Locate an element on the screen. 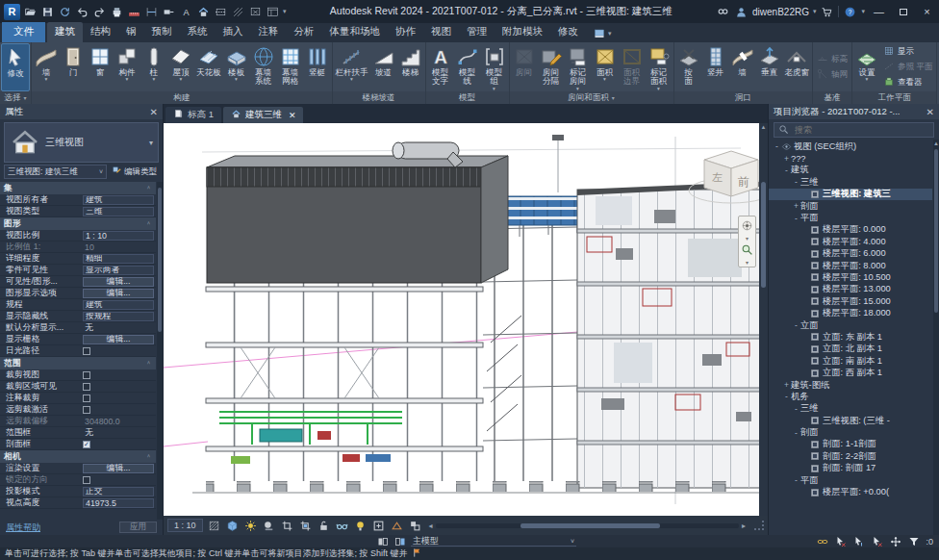 Image resolution: width=939 pixels, height=560 pixels. tag-icon is located at coordinates (169, 12).